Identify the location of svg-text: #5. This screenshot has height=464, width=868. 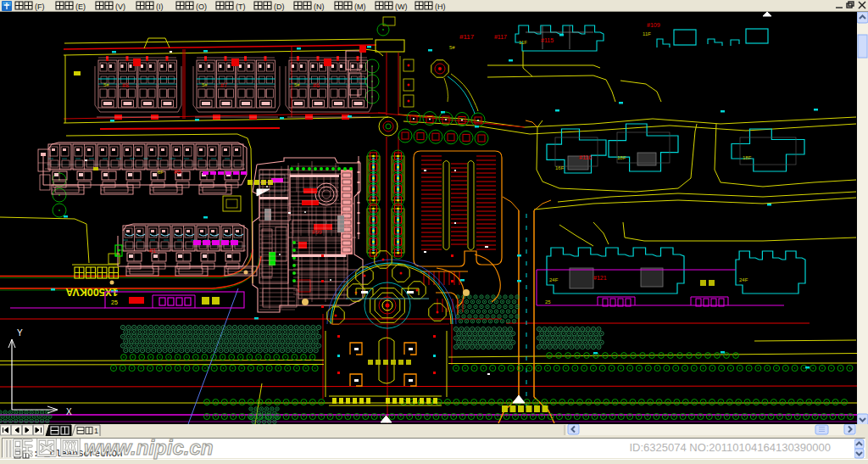
(178, 171).